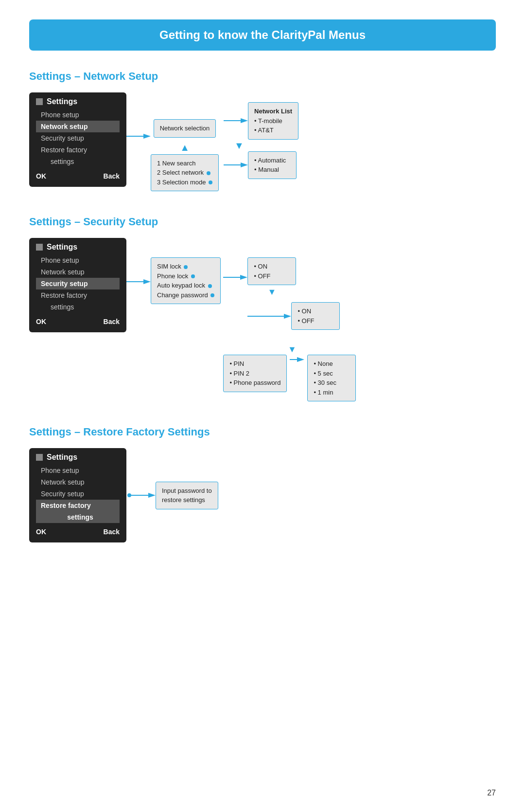  I want to click on sec-menu-settings-sub: settings, so click(78, 307).